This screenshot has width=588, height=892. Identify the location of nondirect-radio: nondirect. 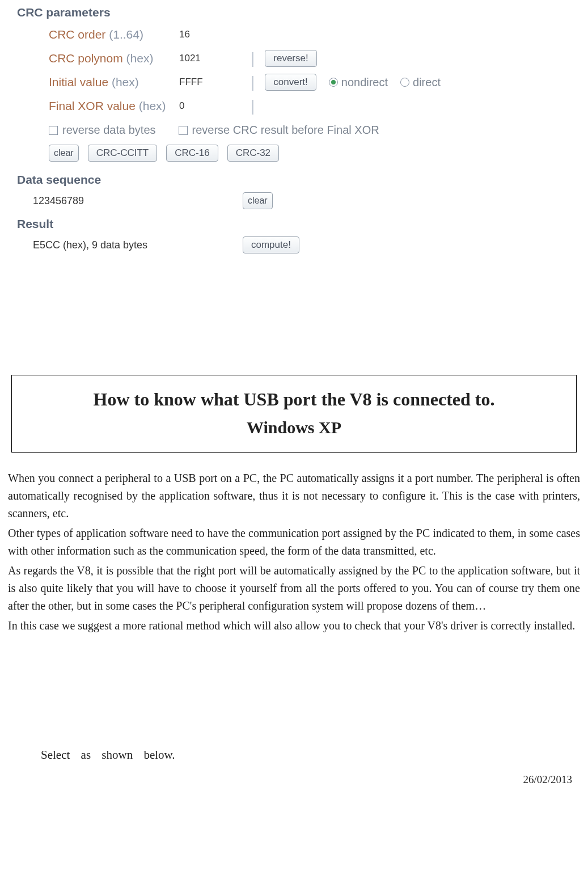
(358, 83).